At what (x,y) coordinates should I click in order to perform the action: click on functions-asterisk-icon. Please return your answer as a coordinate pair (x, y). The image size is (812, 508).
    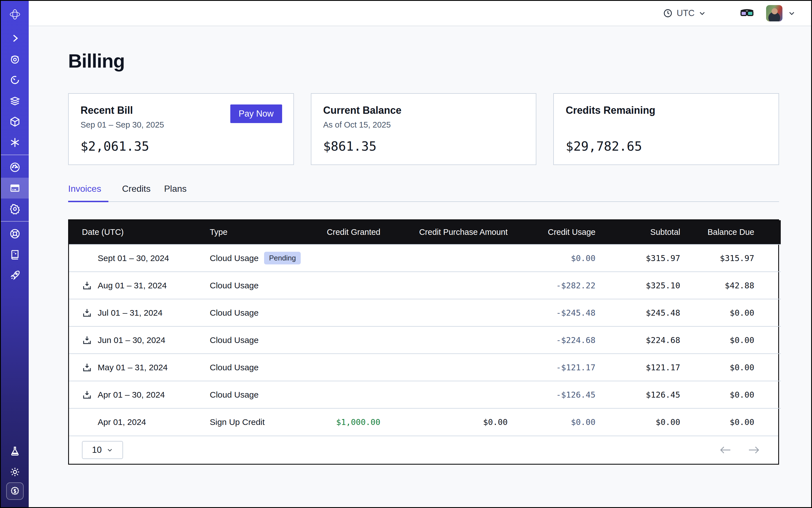
    Looking at the image, I should click on (15, 142).